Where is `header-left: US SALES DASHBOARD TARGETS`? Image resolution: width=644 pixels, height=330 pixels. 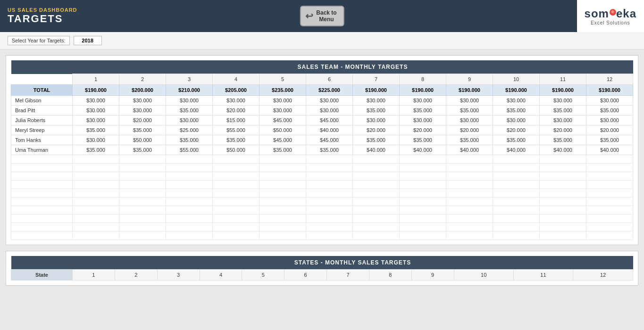 header-left: US SALES DASHBOARD TARGETS is located at coordinates (289, 16).